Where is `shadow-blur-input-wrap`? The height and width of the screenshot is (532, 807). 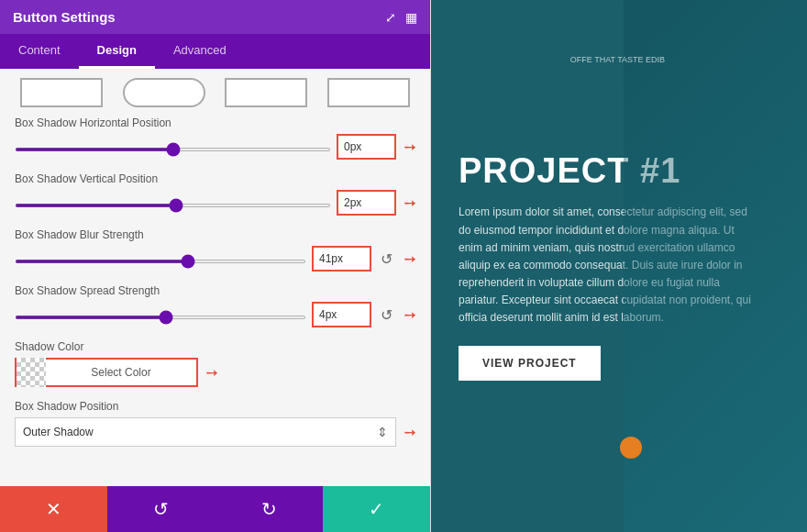
shadow-blur-input-wrap is located at coordinates (341, 259).